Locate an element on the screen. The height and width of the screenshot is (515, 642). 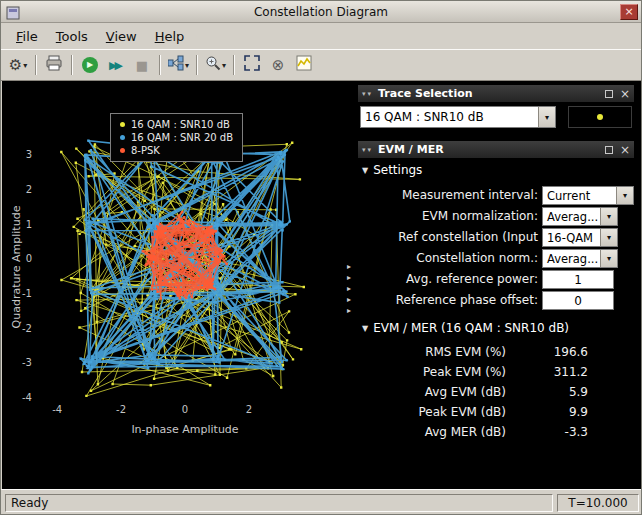
setting-row: EVM normalization: Averag... ▾ is located at coordinates (496, 217).